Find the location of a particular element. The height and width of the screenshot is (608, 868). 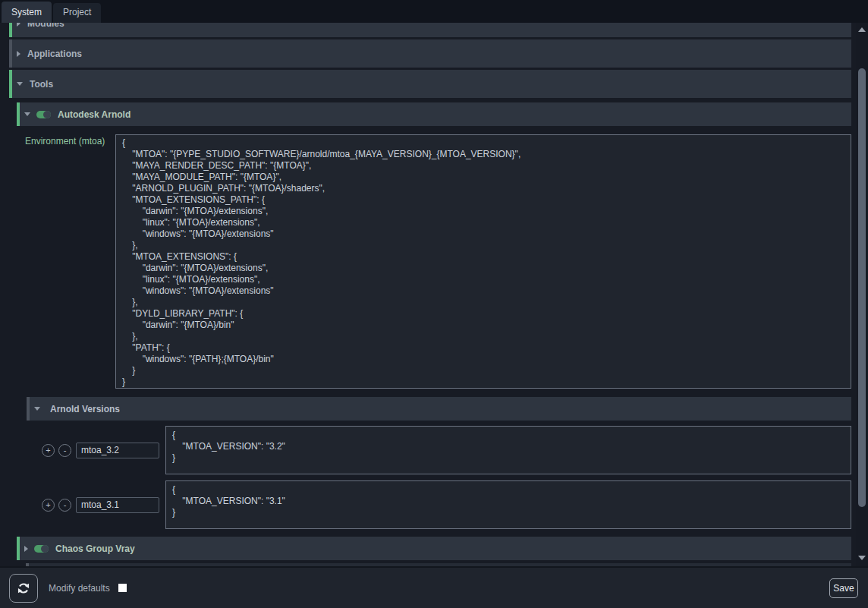

arnold-enabled-toggle is located at coordinates (44, 115).